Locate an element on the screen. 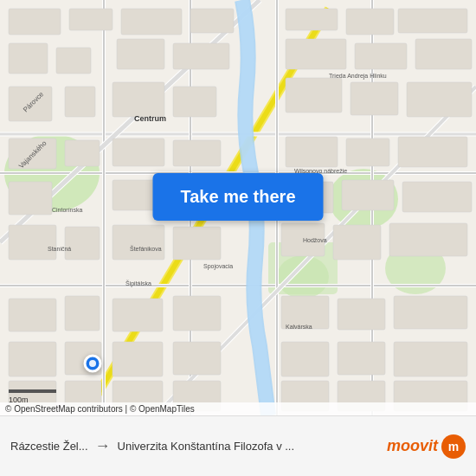 The image size is (476, 476). svg-text: Trieda Andreja Hlinku is located at coordinates (358, 76).